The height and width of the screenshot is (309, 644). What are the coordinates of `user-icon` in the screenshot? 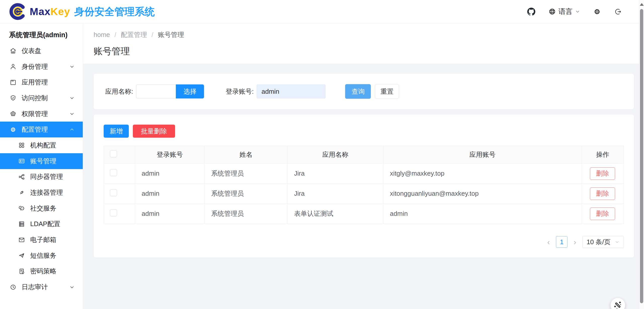 It's located at (13, 67).